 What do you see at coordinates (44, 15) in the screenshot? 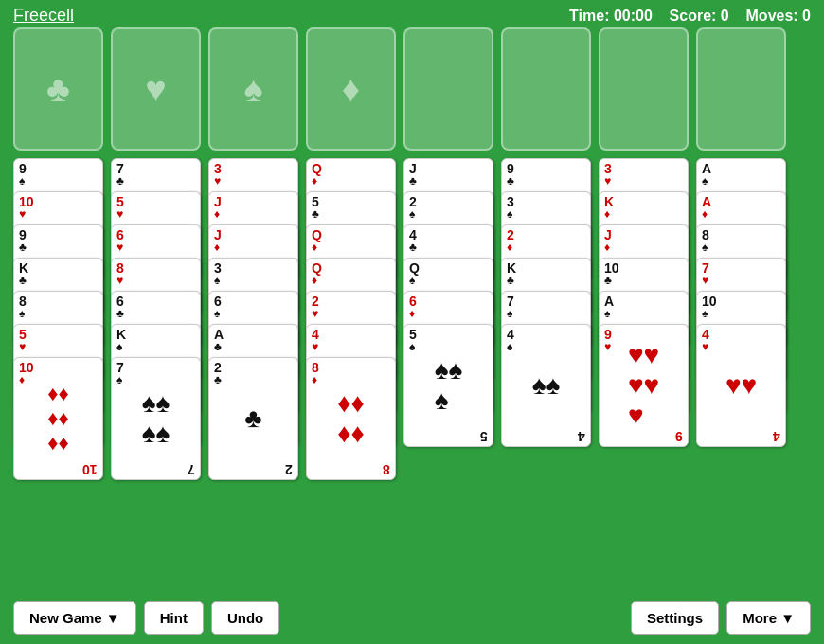
I see `game-title: Freecell` at bounding box center [44, 15].